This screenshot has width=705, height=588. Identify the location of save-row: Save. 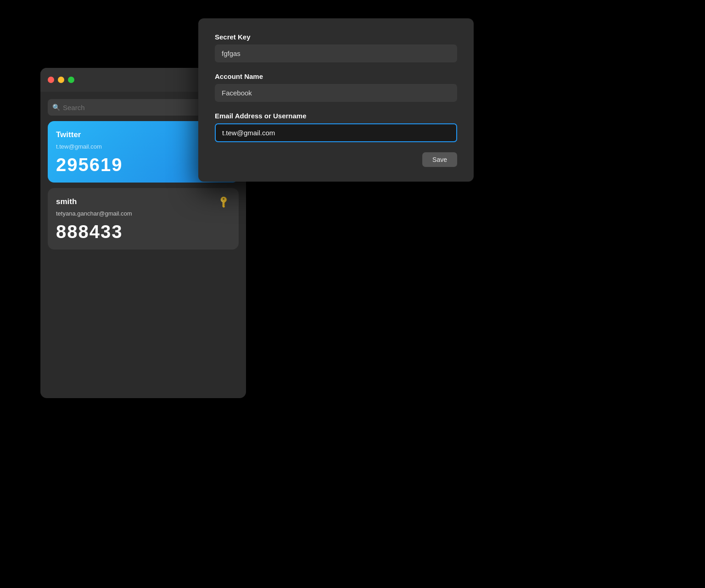
(336, 160).